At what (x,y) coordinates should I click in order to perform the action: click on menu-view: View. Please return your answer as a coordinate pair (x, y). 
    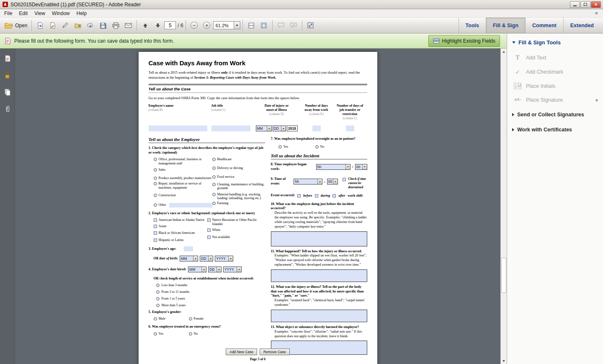
    Looking at the image, I should click on (40, 13).